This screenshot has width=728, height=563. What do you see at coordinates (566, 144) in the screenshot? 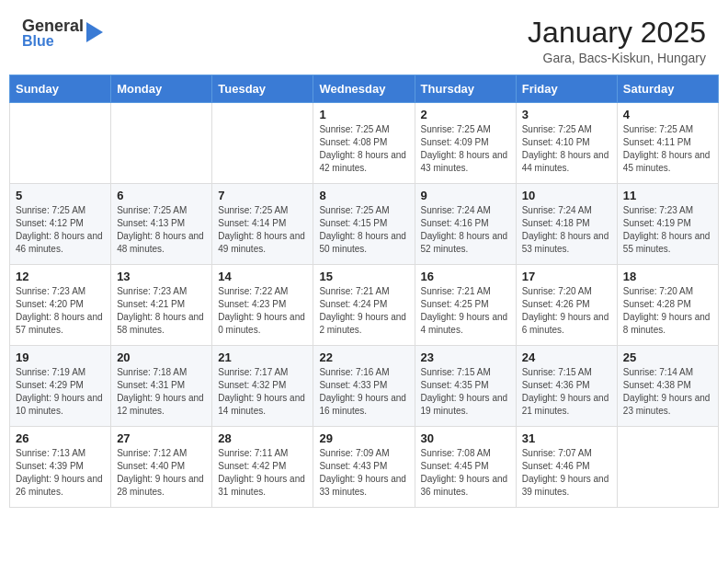
I see `calendar-day-cell: 3Sunrise: 7:25 AM Sunset: 4:10 PM Daylig…` at bounding box center [566, 144].